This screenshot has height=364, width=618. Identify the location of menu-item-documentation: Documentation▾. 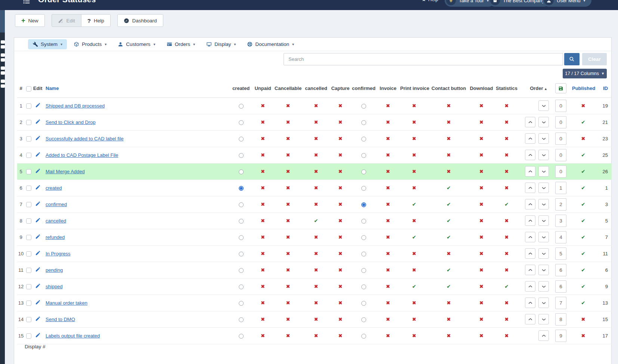
(271, 44).